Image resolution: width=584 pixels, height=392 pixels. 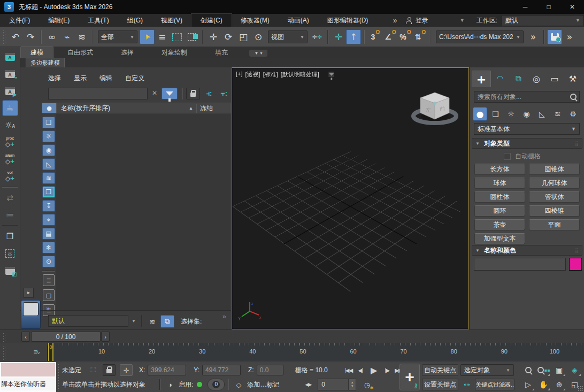 What do you see at coordinates (533, 37) in the screenshot?
I see `toolbar-overflow-button: »` at bounding box center [533, 37].